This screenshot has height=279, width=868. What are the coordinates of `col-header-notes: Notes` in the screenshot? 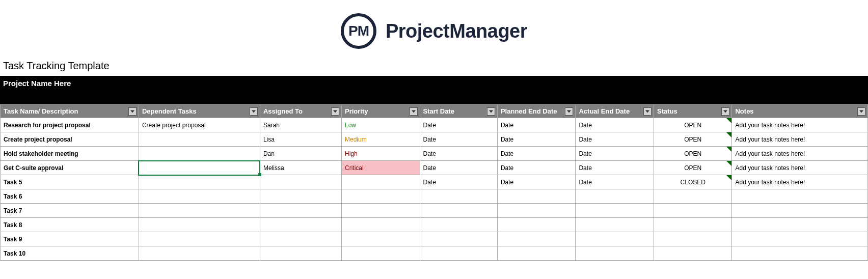 It's located at (800, 111).